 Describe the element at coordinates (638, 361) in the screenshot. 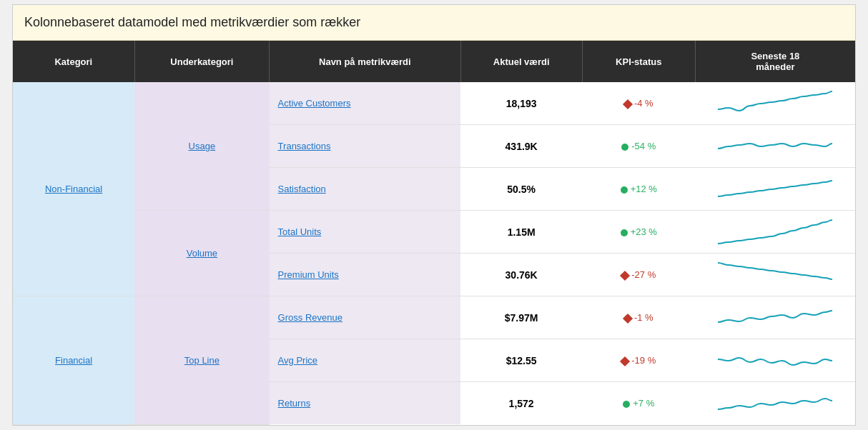

I see `kpi-status: -19 %` at that location.